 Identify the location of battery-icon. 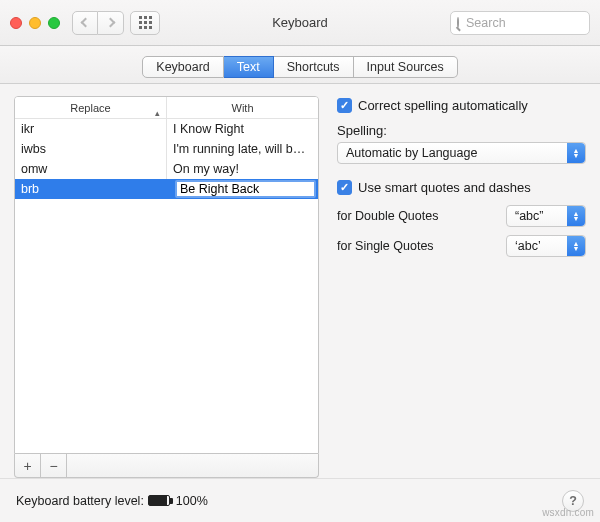
(159, 500).